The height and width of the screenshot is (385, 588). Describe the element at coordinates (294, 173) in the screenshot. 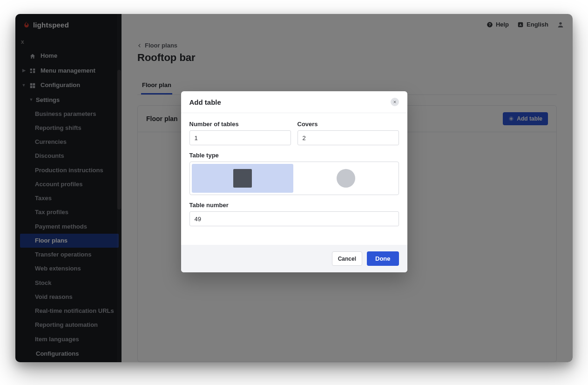

I see `field-table-type: Table type` at that location.